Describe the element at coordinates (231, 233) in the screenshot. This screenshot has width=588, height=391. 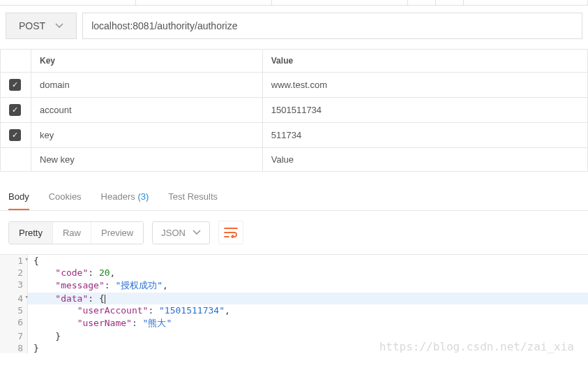
I see `wrap-icon` at that location.